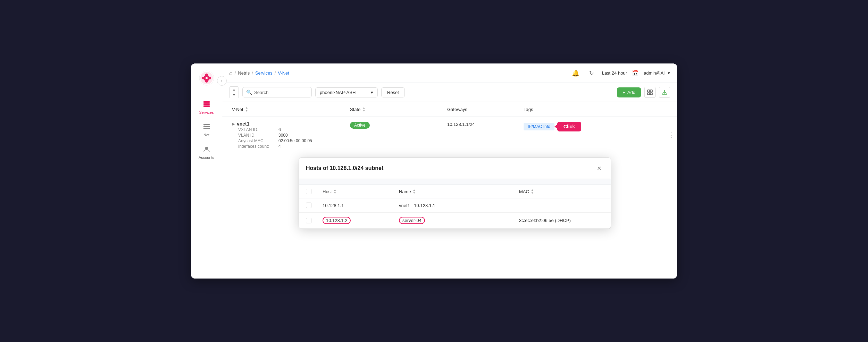 This screenshot has width=868, height=342. What do you see at coordinates (275, 73) in the screenshot?
I see `breadcrumb-sep3: /` at bounding box center [275, 73].